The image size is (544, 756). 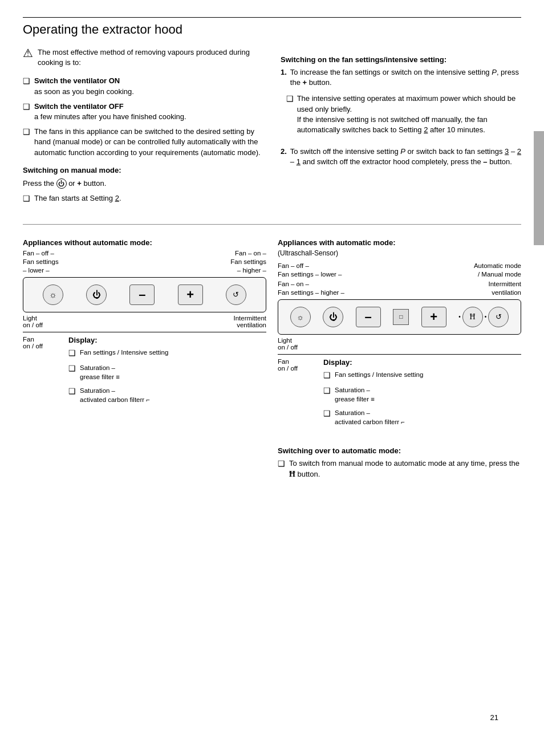 What do you see at coordinates (434, 317) in the screenshot?
I see `right-plus-button: +` at bounding box center [434, 317].